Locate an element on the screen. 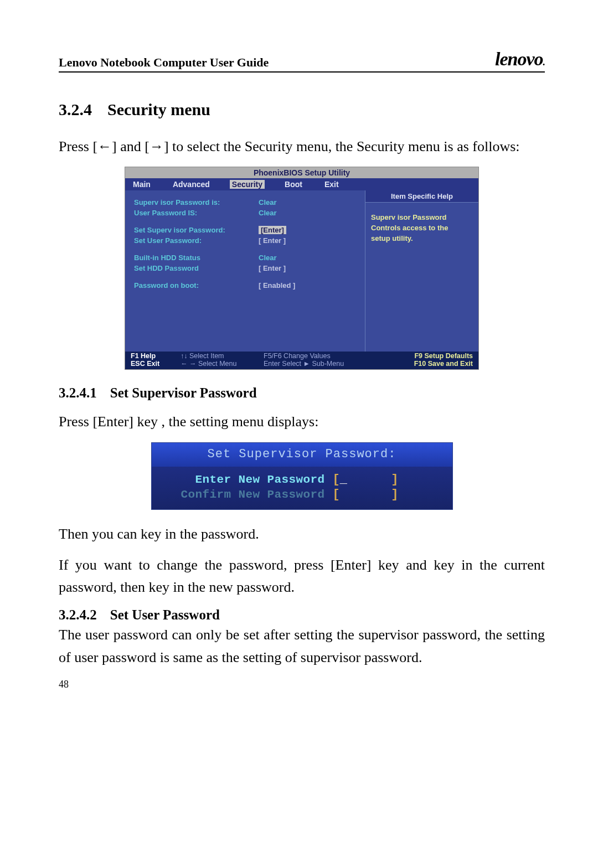 This screenshot has width=598, height=868. bios-pwboot-toggle: [ Enabled ] is located at coordinates (277, 286).